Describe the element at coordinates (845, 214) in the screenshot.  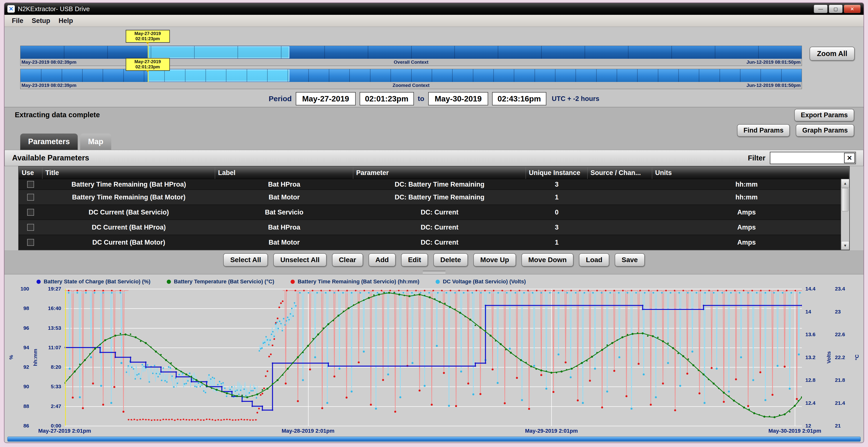
I see `table-scrollbar: ▲ ▼` at that location.